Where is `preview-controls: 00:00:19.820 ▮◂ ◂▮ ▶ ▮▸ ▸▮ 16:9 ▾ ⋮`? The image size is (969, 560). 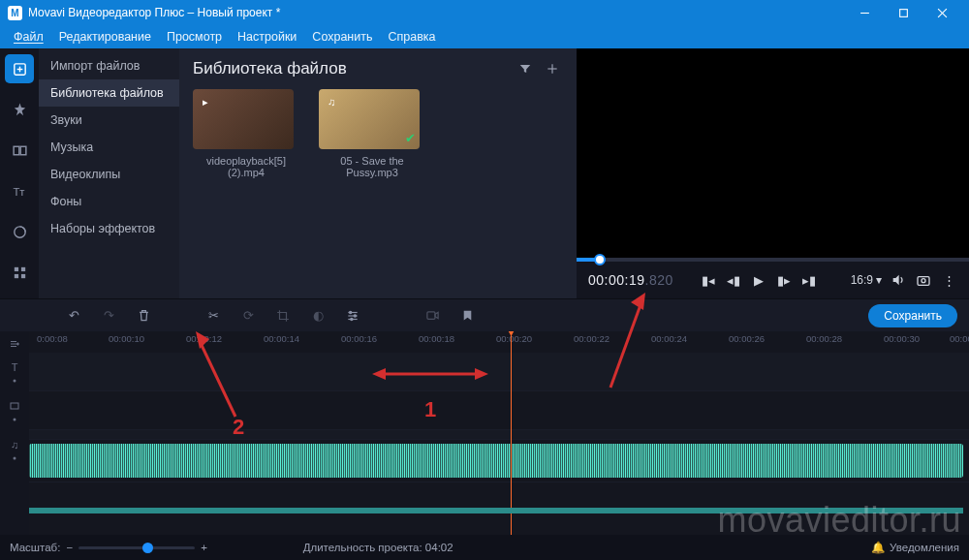
preview-controls: 00:00:19.820 ▮◂ ◂▮ ▶ ▮▸ ▸▮ 16:9 ▾ ⋮ is located at coordinates (773, 280).